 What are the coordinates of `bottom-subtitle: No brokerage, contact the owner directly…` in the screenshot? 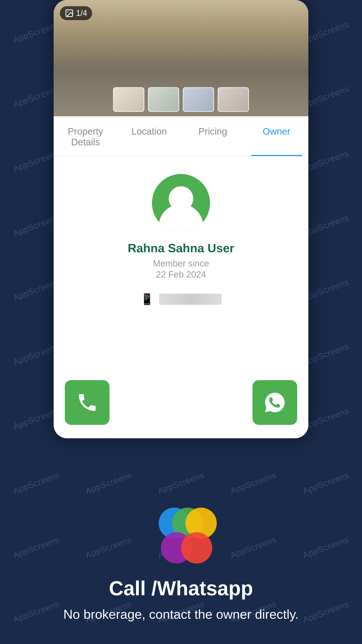 It's located at (181, 614).